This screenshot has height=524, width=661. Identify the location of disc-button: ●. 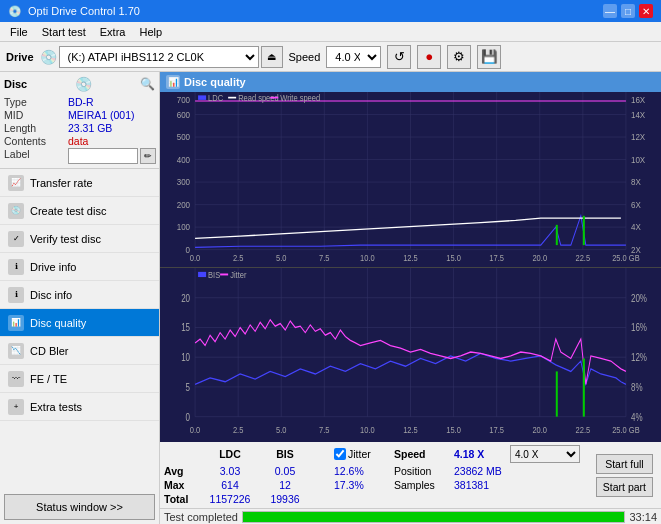
(429, 57).